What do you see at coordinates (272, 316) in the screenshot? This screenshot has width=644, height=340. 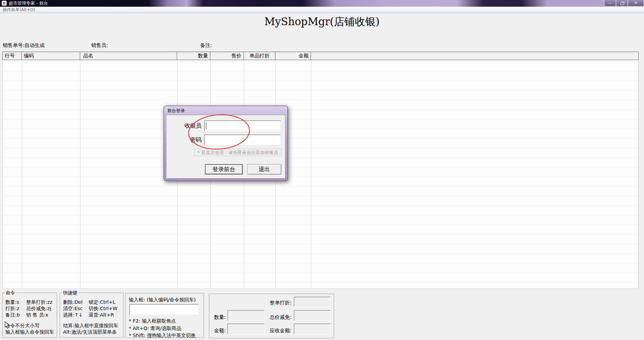 I see `totals-panel: 整单打折: 数量: 总价减免: 金额: 应收金额:` at bounding box center [272, 316].